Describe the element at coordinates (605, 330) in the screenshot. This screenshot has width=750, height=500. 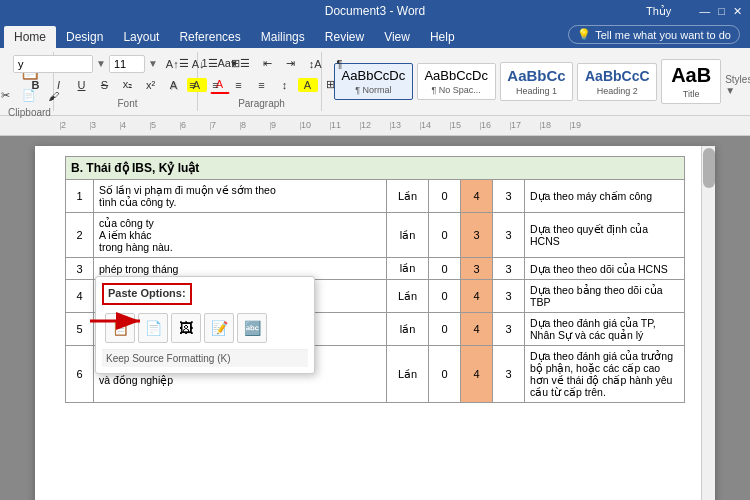
I see `row-note-5: Dựa theo đánh giá của TP, Nhân Sự và các…` at that location.